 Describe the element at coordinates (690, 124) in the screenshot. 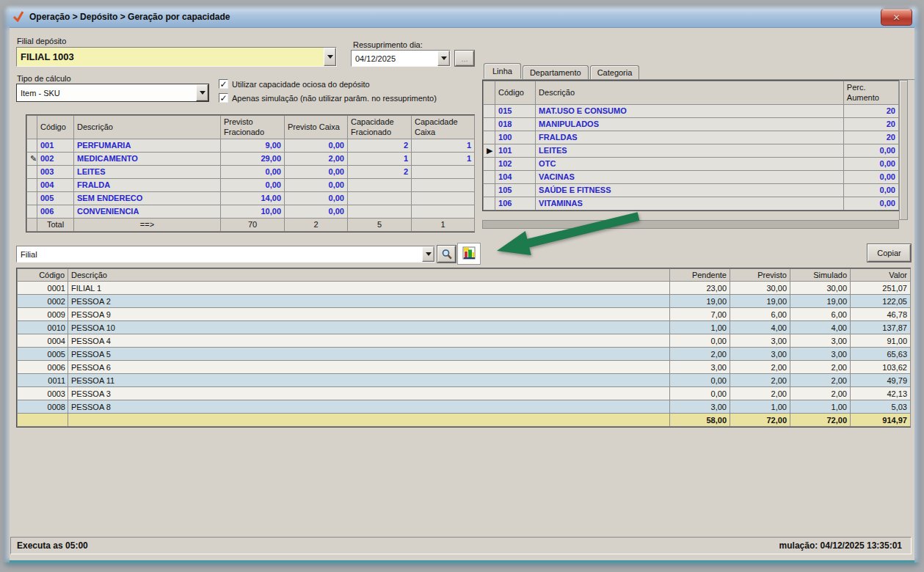

I see `linha-cell-descricao: MANIPULADOS` at that location.